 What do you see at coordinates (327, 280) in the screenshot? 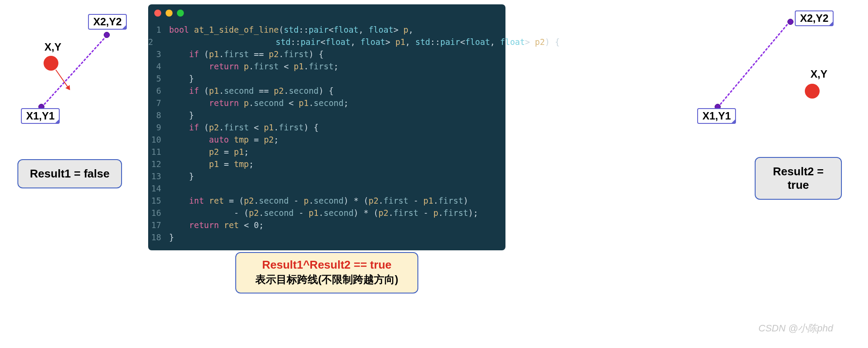
I see `summary-line2: 表示目标跨线(不限制跨越方向)` at bounding box center [327, 280].